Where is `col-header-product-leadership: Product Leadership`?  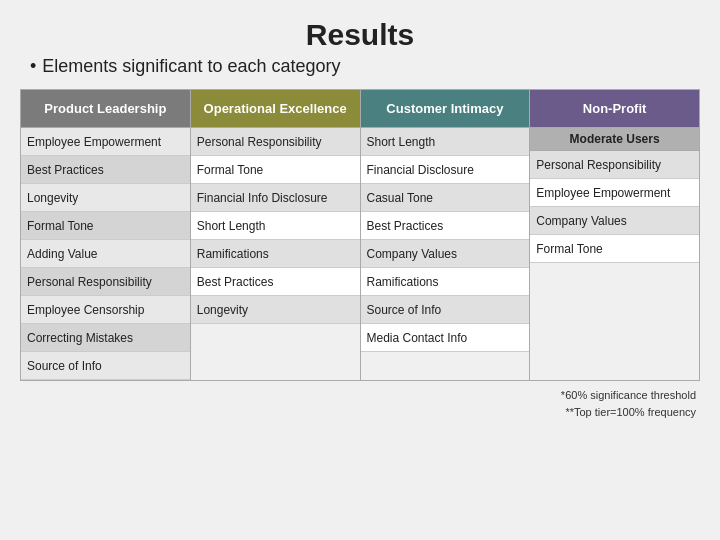
col-header-product-leadership: Product Leadership is located at coordinates (106, 109).